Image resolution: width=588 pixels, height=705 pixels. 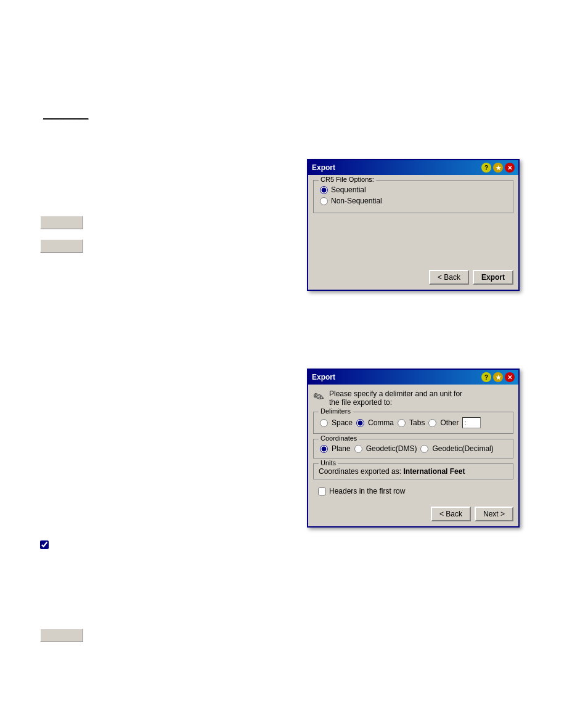 What do you see at coordinates (335, 411) in the screenshot?
I see `delimiters-label: Delimiters` at bounding box center [335, 411].